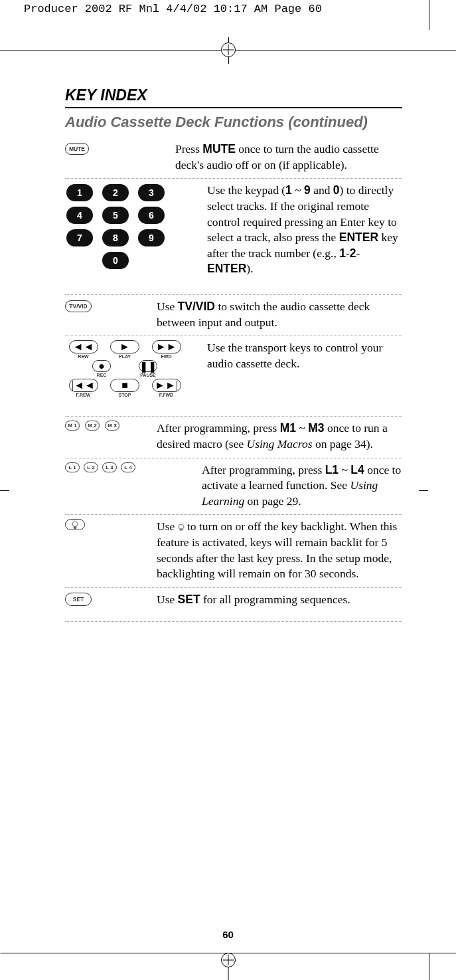 The width and height of the screenshot is (456, 980). What do you see at coordinates (128, 227) in the screenshot?
I see `keypad-icon: 1 2 3 4 5 6 7 8 9 0` at bounding box center [128, 227].